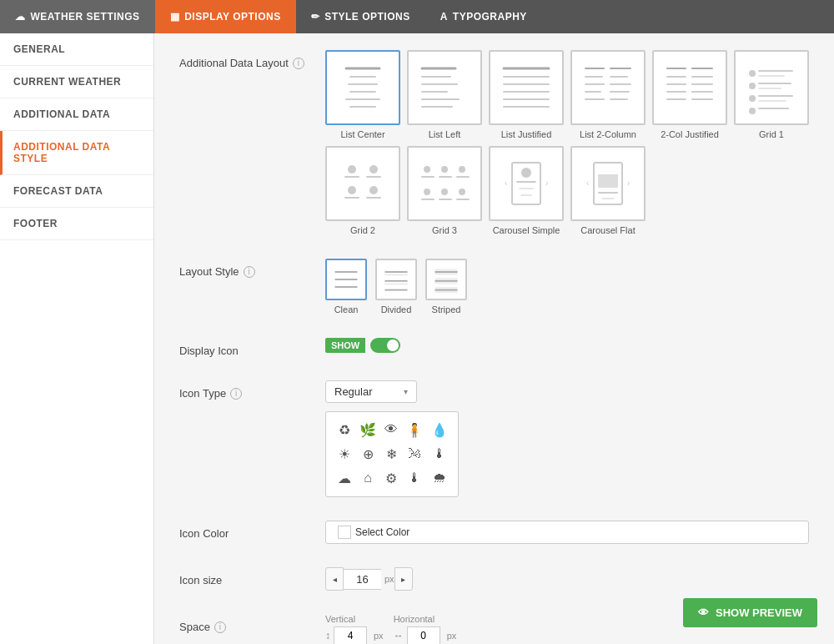  Describe the element at coordinates (249, 272) in the screenshot. I see `layout-style-info-icon: i` at that location.